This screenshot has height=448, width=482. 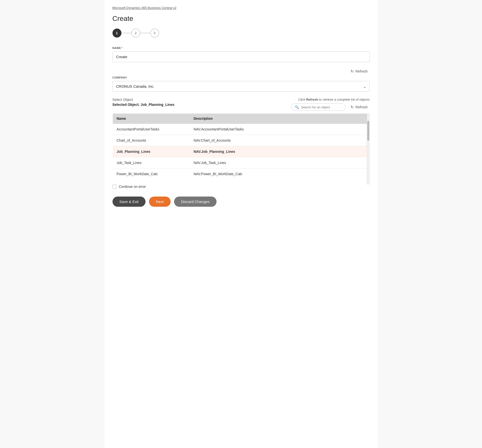 I want to click on discard-changes-button: Discard Changes, so click(x=195, y=202).